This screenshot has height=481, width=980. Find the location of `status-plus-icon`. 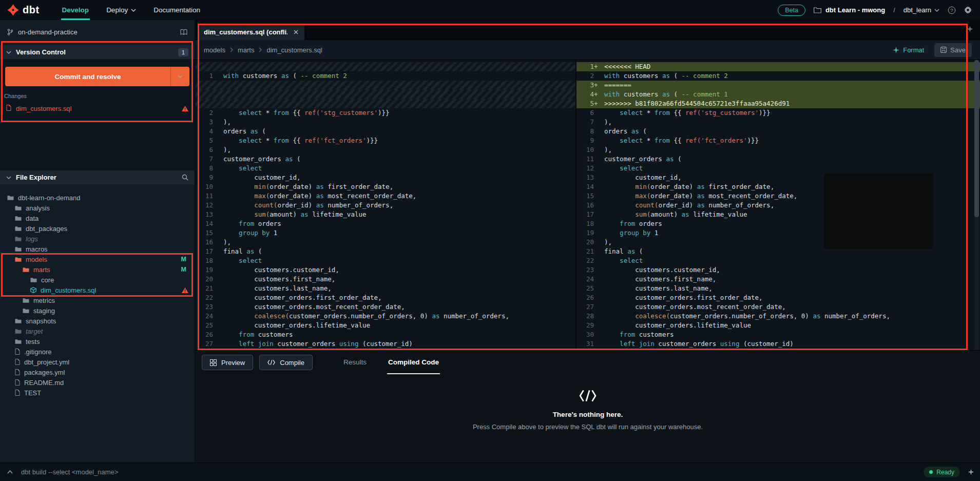

status-plus-icon is located at coordinates (971, 472).